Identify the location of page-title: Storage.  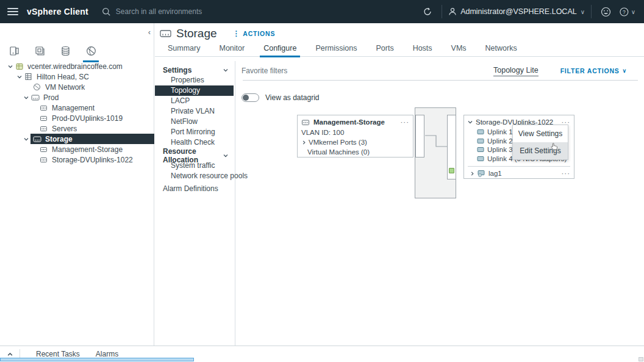
(196, 34).